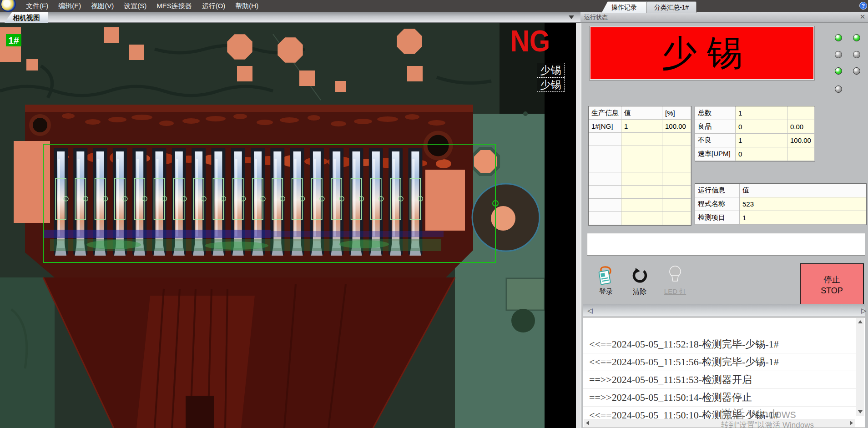 This screenshot has height=428, width=868. Describe the element at coordinates (135, 6) in the screenshot. I see `menu-item: 设置(S)` at that location.